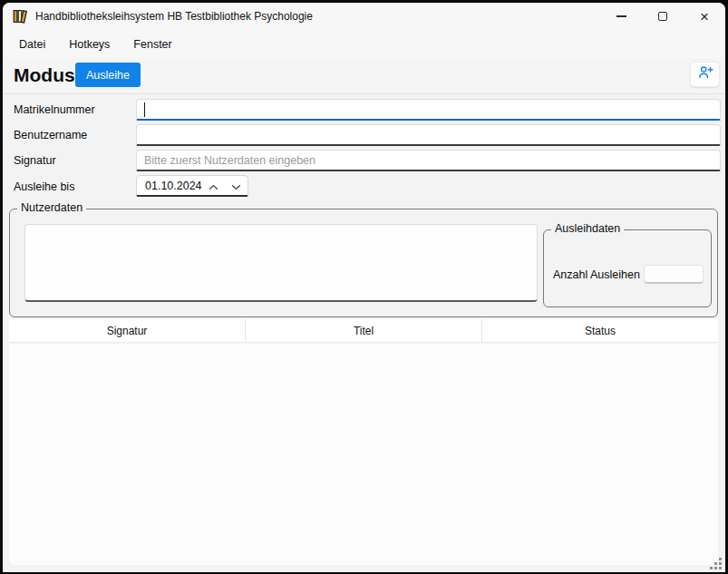 The width and height of the screenshot is (728, 574). Describe the element at coordinates (20, 16) in the screenshot. I see `books-icon` at that location.